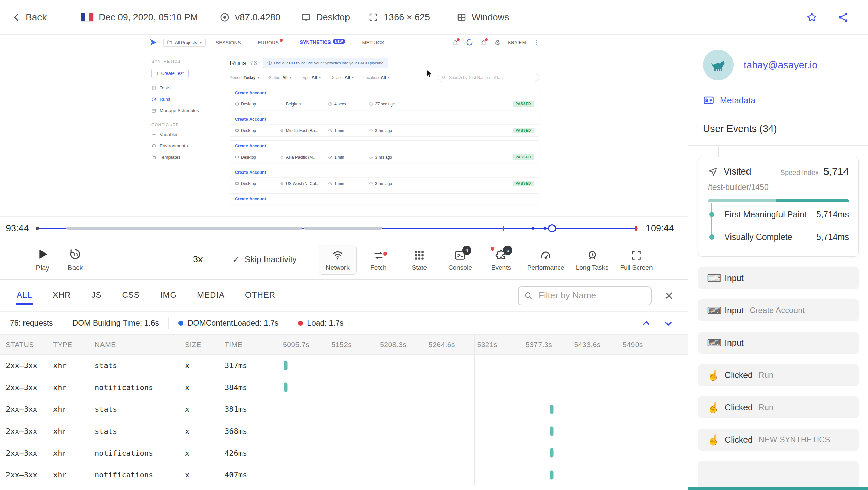 The image size is (868, 490). Describe the element at coordinates (778, 475) in the screenshot. I see `user-event-card-partial` at that location.